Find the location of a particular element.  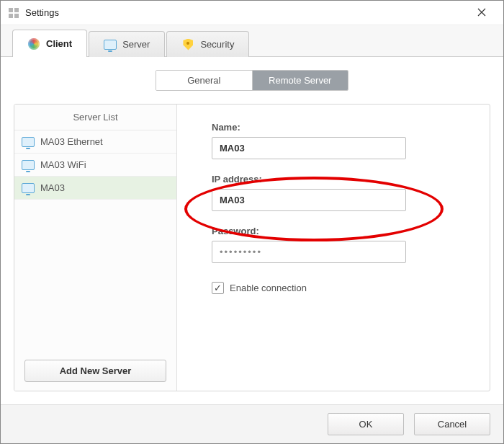

window-title: Settings is located at coordinates (246, 13).